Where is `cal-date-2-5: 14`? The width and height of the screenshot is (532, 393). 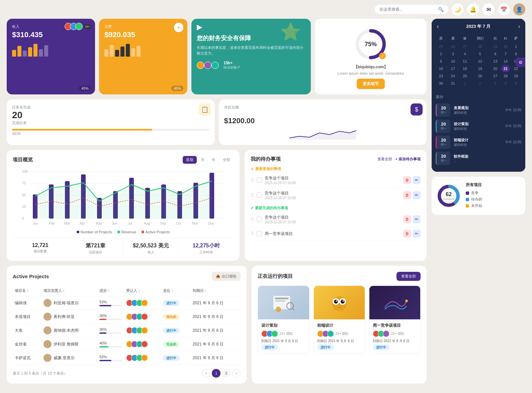
cal-date-2-5: 14 is located at coordinates (506, 61).